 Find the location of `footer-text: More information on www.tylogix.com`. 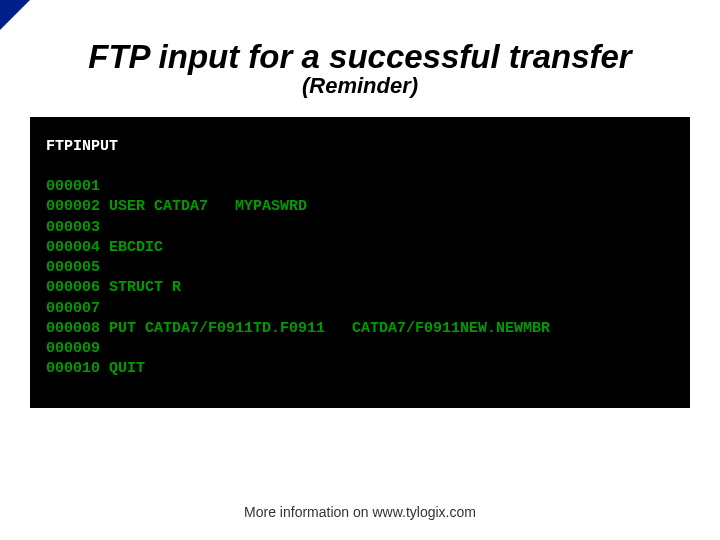

footer-text: More information on www.tylogix.com is located at coordinates (360, 512).